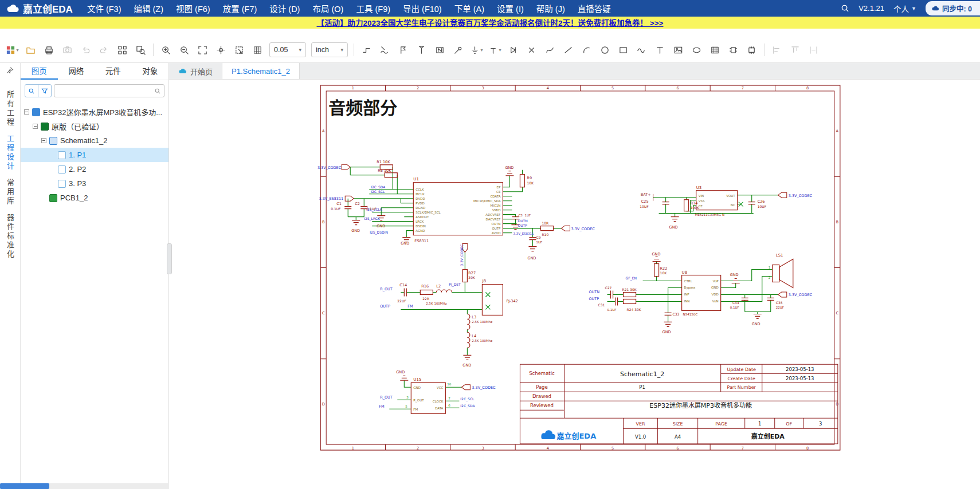  Describe the element at coordinates (36, 126) in the screenshot. I see `tree-expander` at that location.